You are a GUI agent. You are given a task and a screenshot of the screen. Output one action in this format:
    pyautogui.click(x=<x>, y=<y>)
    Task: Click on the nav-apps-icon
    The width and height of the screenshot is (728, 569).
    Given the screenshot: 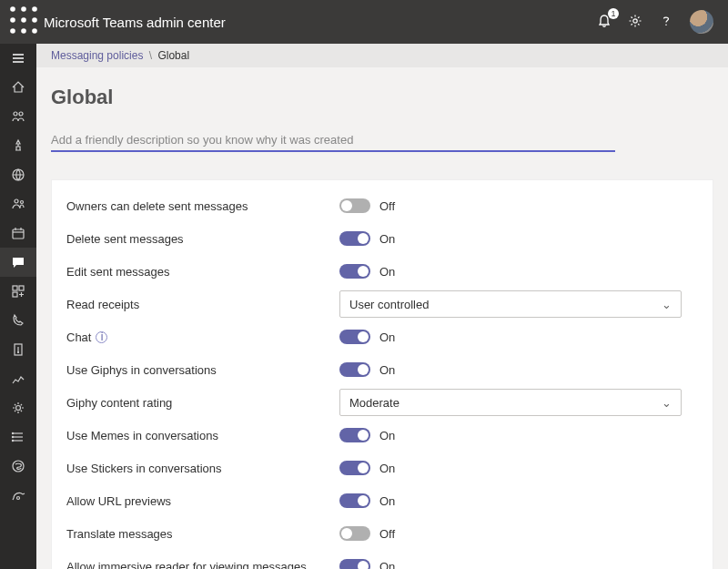 What is the action you would take?
    pyautogui.click(x=18, y=291)
    